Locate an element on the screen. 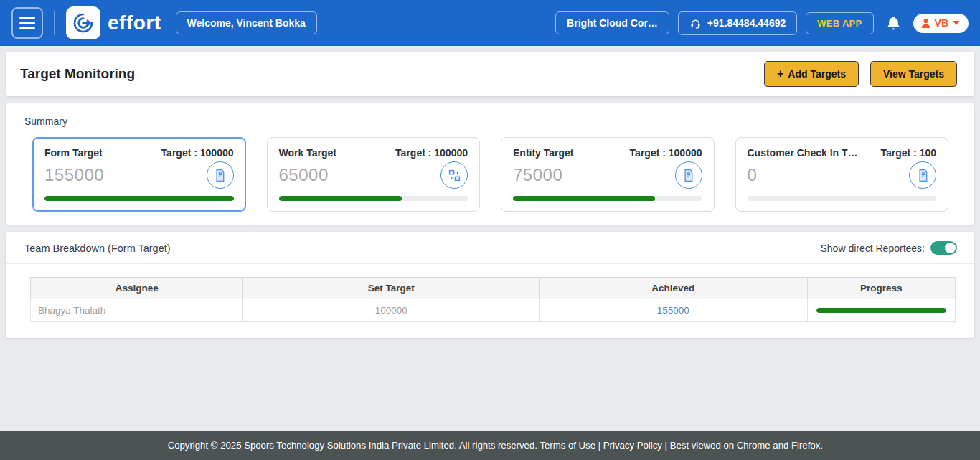  cell-achieved: 155000 is located at coordinates (673, 311).